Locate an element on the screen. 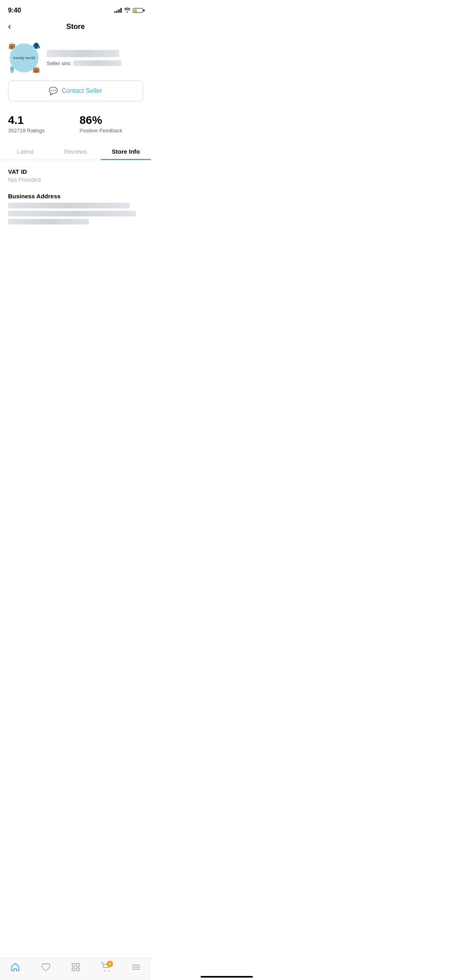 The height and width of the screenshot is (980, 453). vat-section: VAT ID Not Provided is located at coordinates (76, 175).